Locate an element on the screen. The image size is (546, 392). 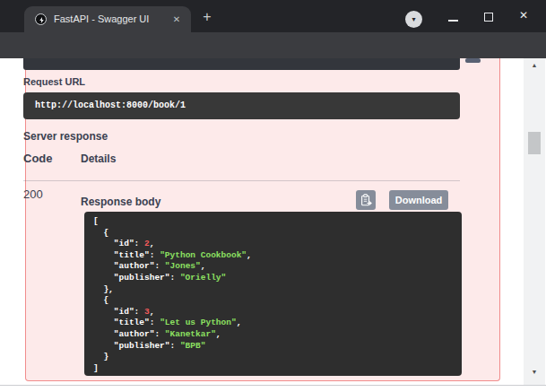
tab-title: FastAPI - Swagger UI is located at coordinates (108, 19).